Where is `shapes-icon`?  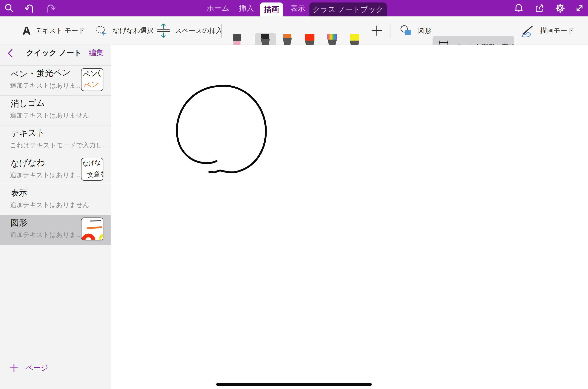
shapes-icon is located at coordinates (407, 31).